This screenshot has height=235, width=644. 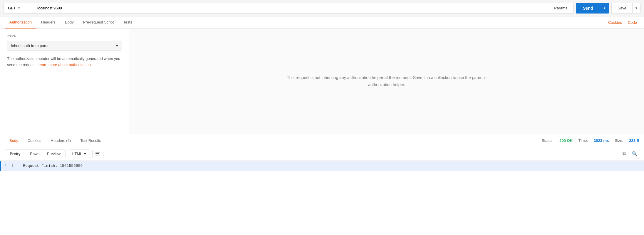 What do you see at coordinates (615, 22) in the screenshot?
I see `cookies-link: Cookies` at bounding box center [615, 22].